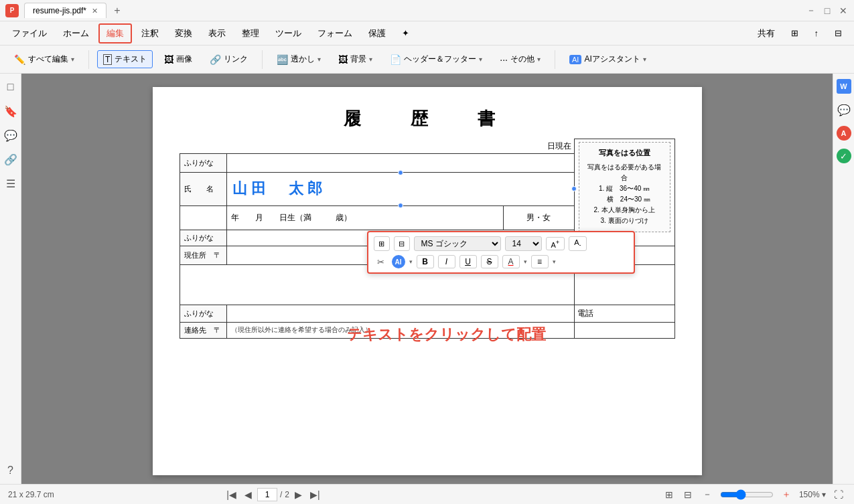 Image resolution: width=854 pixels, height=504 pixels. What do you see at coordinates (608, 59) in the screenshot?
I see `ai-assistant-button: AI AIアシスタント ▾` at bounding box center [608, 59].